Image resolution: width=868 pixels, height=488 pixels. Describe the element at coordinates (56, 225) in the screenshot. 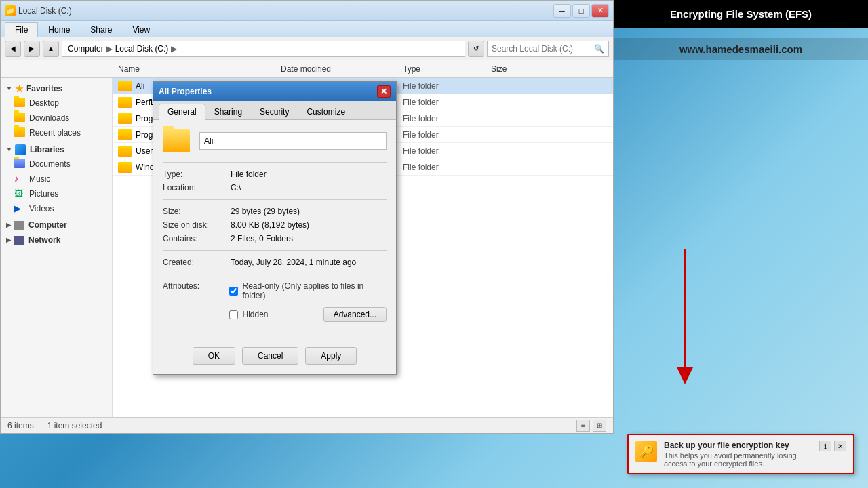

I see `computer-header: ▶ Computer` at that location.